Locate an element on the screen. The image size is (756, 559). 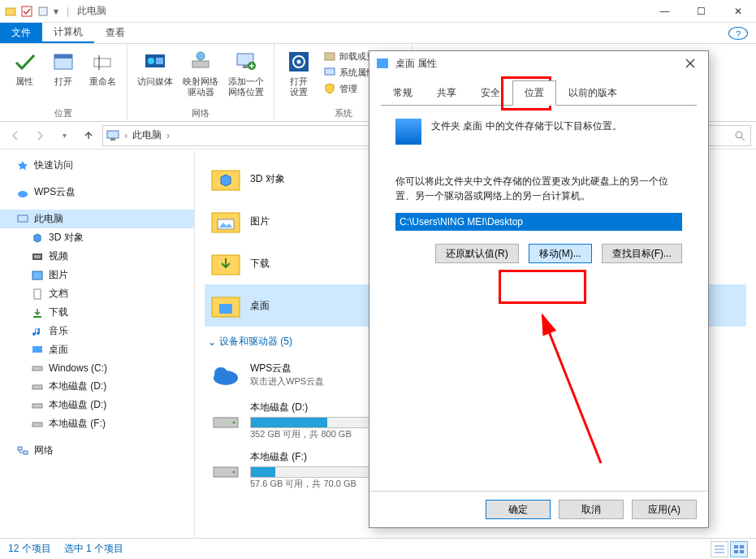
doc-icon is located at coordinates (37, 294).